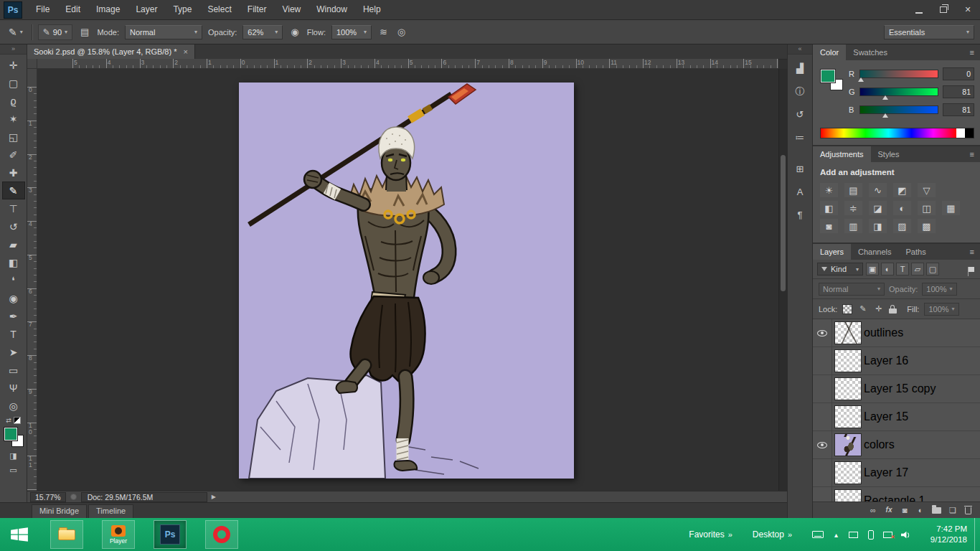 The height and width of the screenshot is (551, 980). I want to click on color-balance-icon: ≑, so click(854, 208).